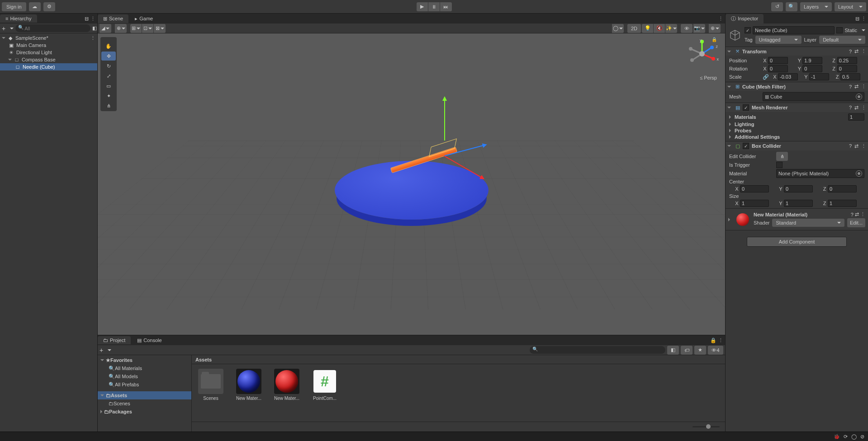 The height and width of the screenshot is (441, 868). I want to click on center-y-input, so click(798, 189).